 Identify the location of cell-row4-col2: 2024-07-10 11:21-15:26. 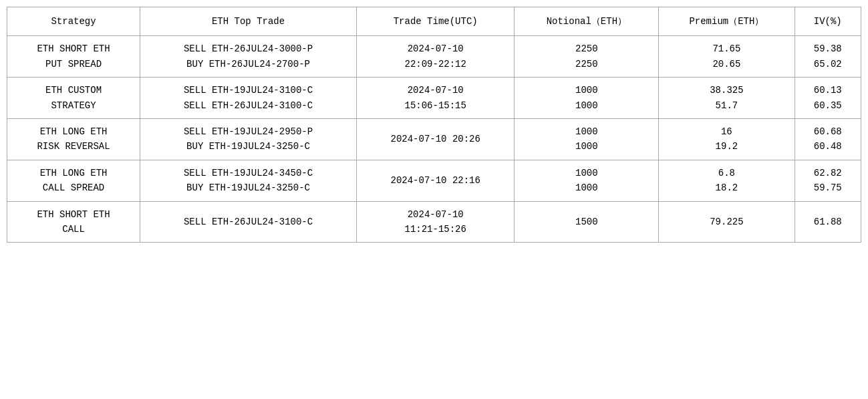
(436, 222).